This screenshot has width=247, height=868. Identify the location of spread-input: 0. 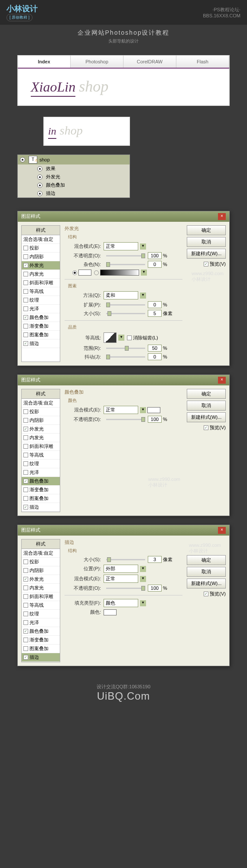
(155, 305).